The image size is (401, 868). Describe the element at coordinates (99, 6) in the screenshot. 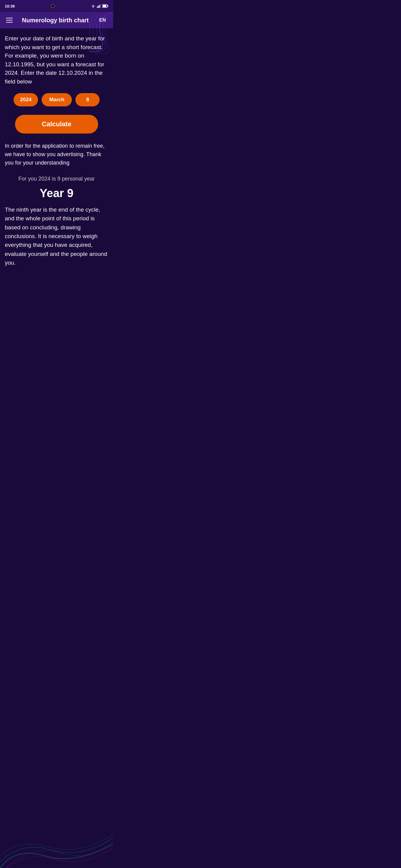

I see `signal-icon` at that location.